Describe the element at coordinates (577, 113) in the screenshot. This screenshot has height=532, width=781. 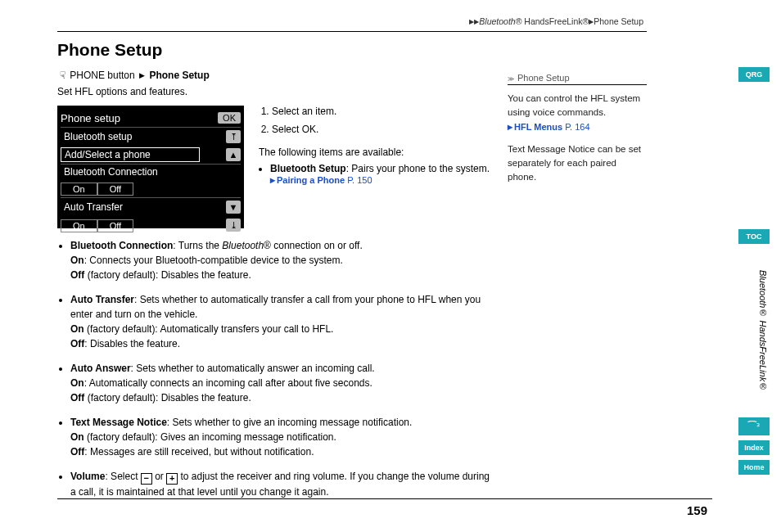
I see `side-p1: You can control the HFL system using voi…` at that location.